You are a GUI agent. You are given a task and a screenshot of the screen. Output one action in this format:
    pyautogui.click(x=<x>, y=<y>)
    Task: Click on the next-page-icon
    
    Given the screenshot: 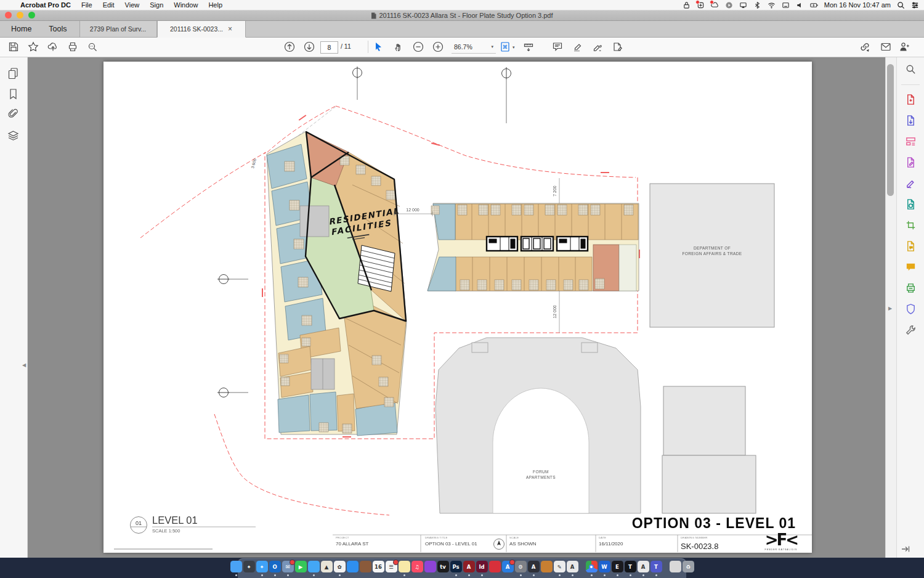 What is the action you would take?
    pyautogui.click(x=309, y=47)
    